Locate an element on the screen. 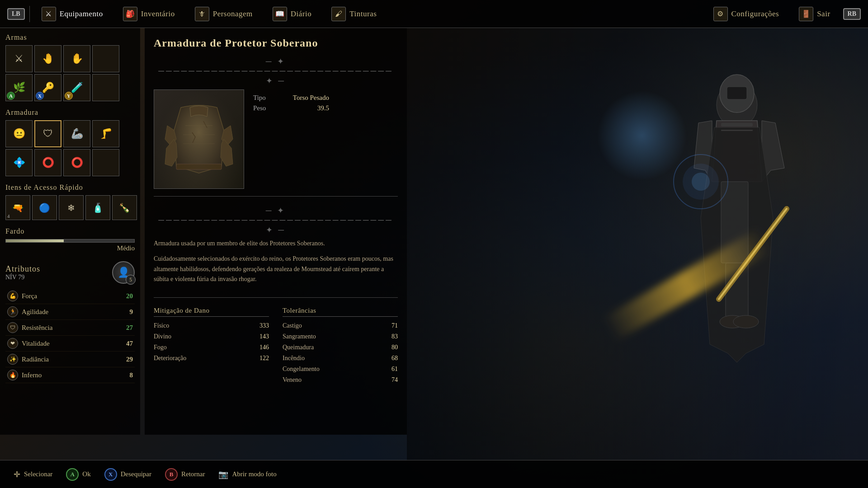 The height and width of the screenshot is (488, 868). attr-row-inferno: 🔥 Inferno 8 is located at coordinates (70, 375).